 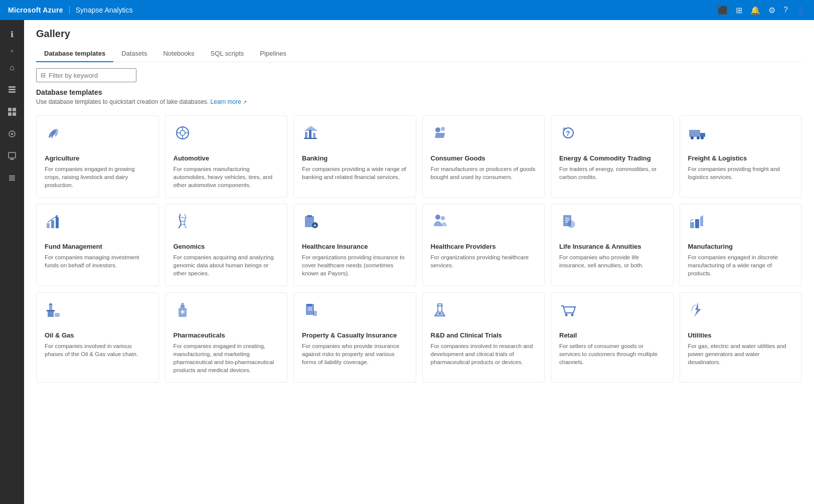 I want to click on automotive-title: Automotive, so click(x=227, y=158).